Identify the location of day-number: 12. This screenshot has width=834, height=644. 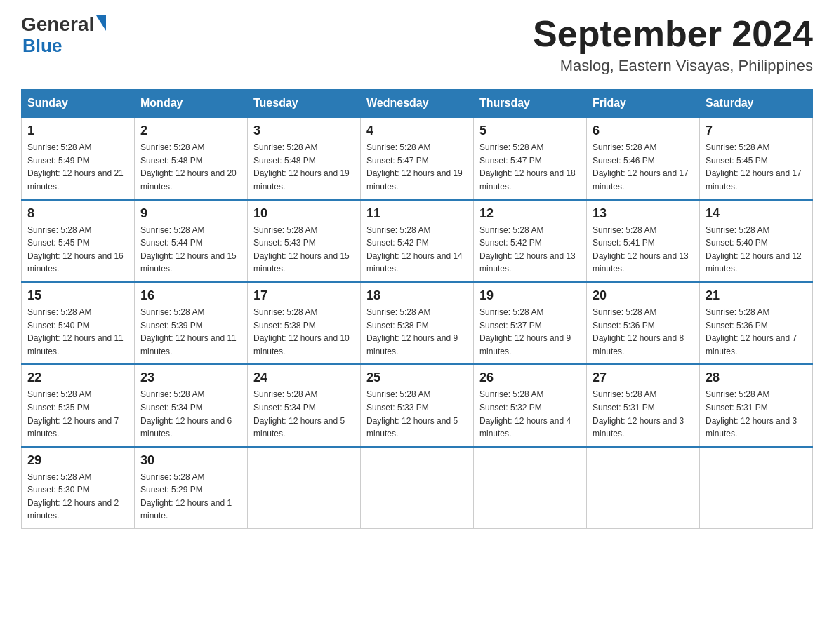
(530, 213).